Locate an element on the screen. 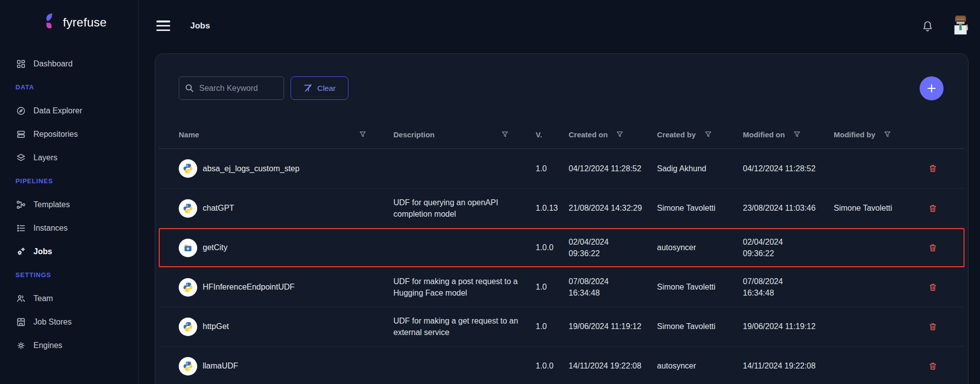 This screenshot has height=384, width=980. job-name-cell: getCity is located at coordinates (286, 248).